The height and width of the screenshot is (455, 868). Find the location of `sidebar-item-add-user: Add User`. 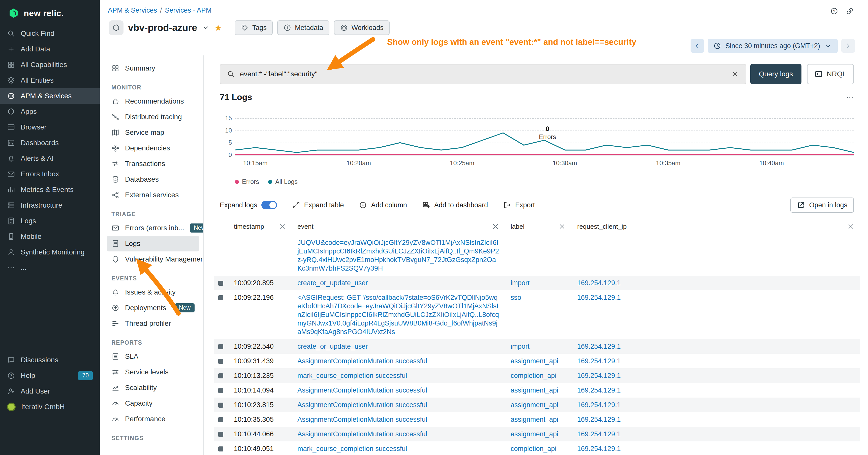

sidebar-item-add-user: Add User is located at coordinates (50, 391).